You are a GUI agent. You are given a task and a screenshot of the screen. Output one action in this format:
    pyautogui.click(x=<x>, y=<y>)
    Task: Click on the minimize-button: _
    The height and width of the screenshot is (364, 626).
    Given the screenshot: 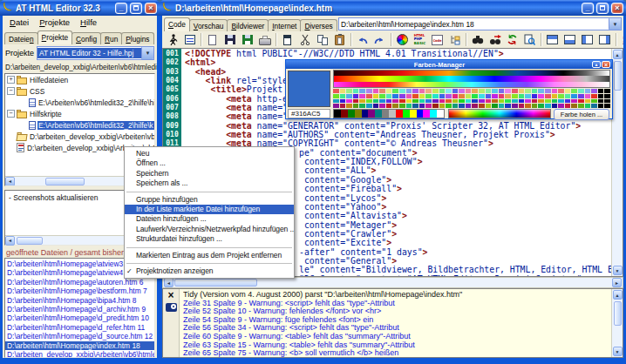 What is the action you would take?
    pyautogui.click(x=121, y=9)
    